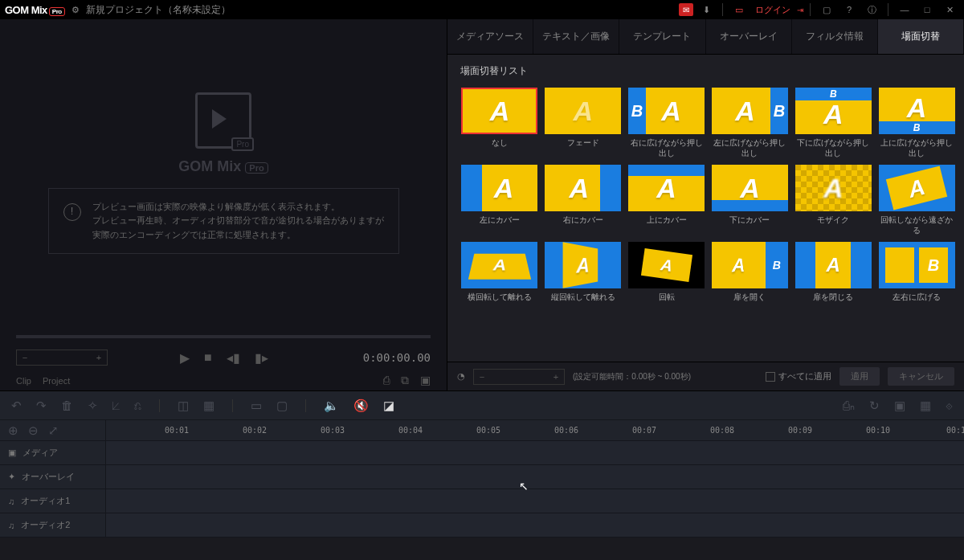  I want to click on play-button: ▶, so click(185, 358).